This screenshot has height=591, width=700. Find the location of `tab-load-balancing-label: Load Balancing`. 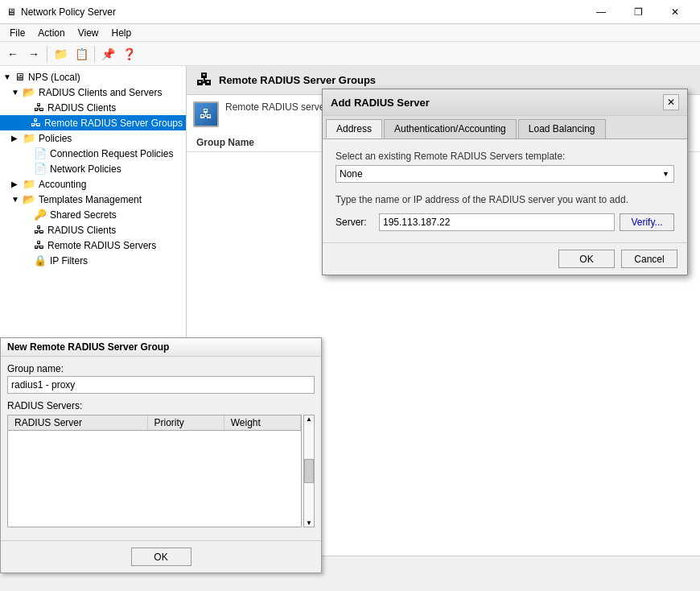

tab-load-balancing-label: Load Balancing is located at coordinates (562, 129).